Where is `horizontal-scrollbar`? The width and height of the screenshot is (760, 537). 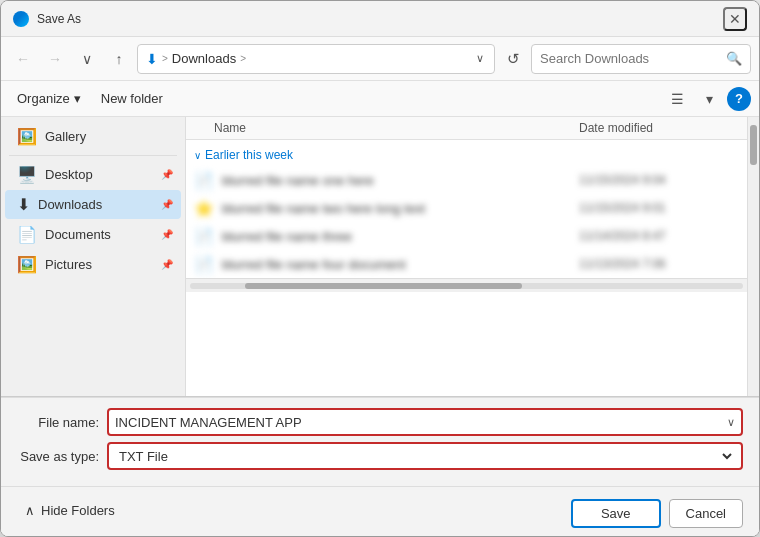 horizontal-scrollbar is located at coordinates (466, 285).